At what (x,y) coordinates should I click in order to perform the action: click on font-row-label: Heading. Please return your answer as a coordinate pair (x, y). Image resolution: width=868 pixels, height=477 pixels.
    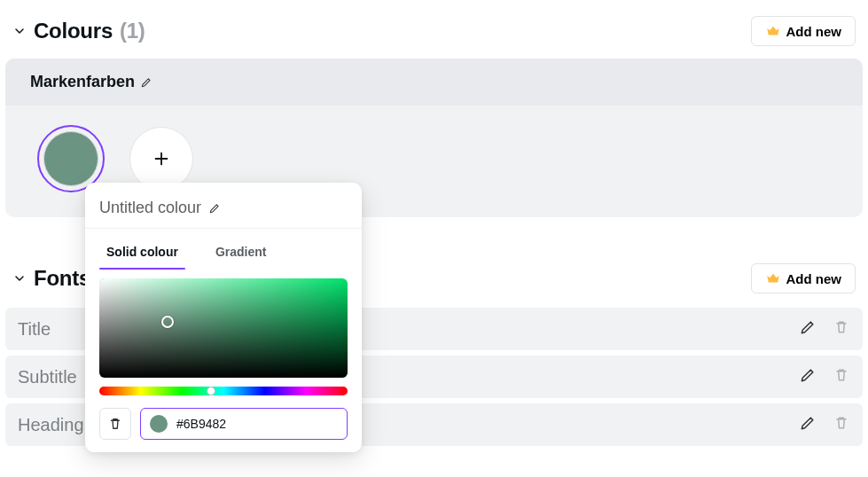
    Looking at the image, I should click on (51, 426).